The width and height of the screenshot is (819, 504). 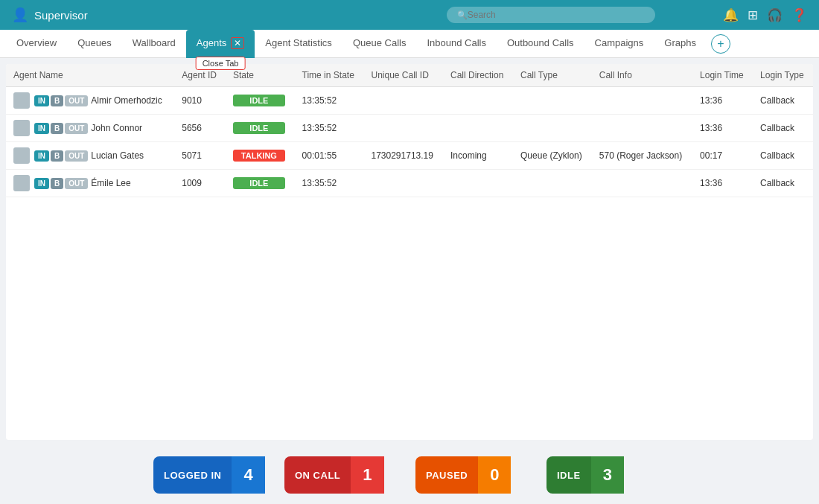 What do you see at coordinates (200, 183) in the screenshot?
I see `agent-id: 1009` at bounding box center [200, 183].